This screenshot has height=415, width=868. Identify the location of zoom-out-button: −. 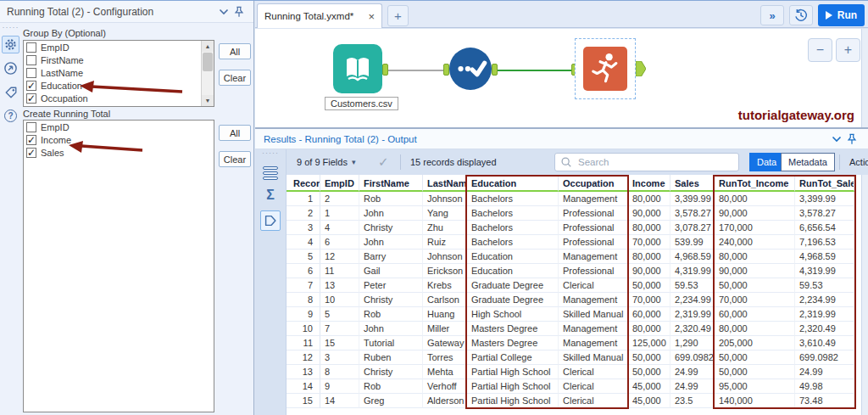
(821, 50).